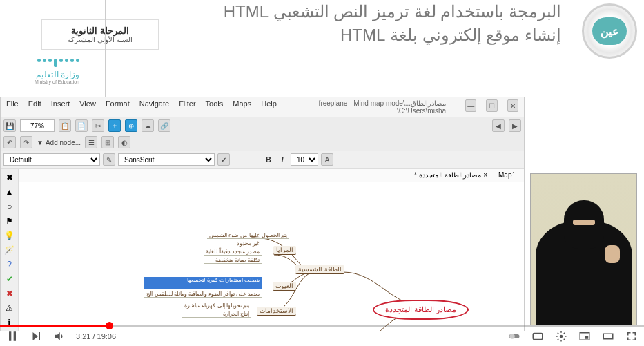  What do you see at coordinates (507, 175) in the screenshot?
I see `tab-map1: Map1` at bounding box center [507, 175].